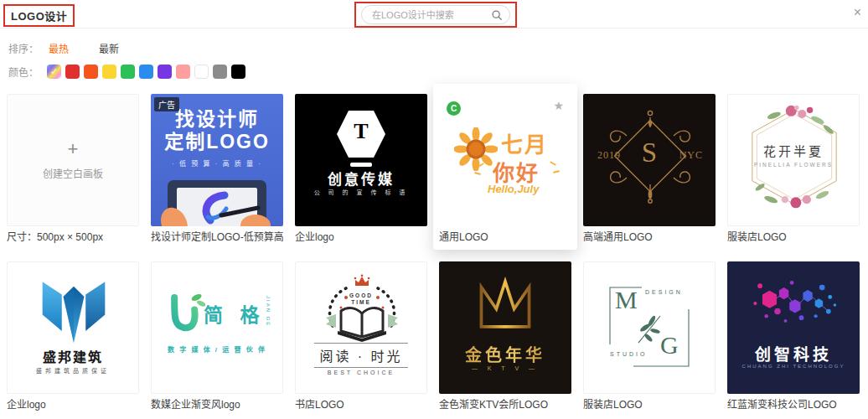 The width and height of the screenshot is (868, 419). What do you see at coordinates (793, 160) in the screenshot?
I see `template-thumbnail: 花开半夏 PINELLIA FLOWERS` at bounding box center [793, 160].